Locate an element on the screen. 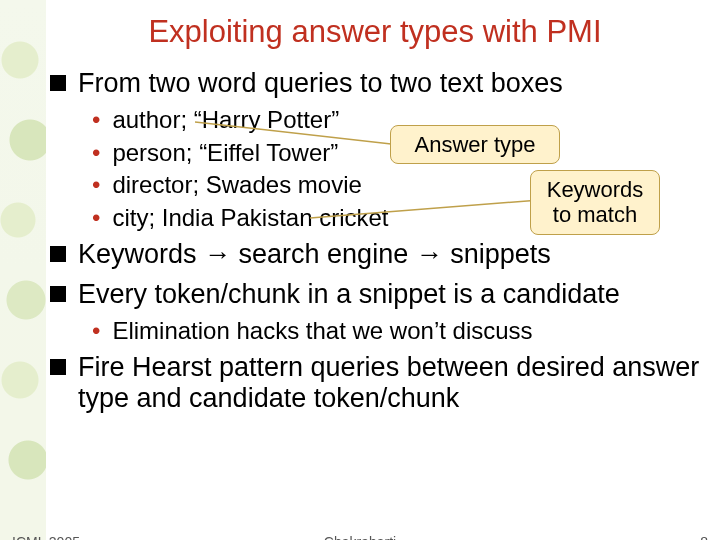 This screenshot has height=540, width=720. bullet-l2: • city; India Pakistan cricket is located at coordinates (375, 218).